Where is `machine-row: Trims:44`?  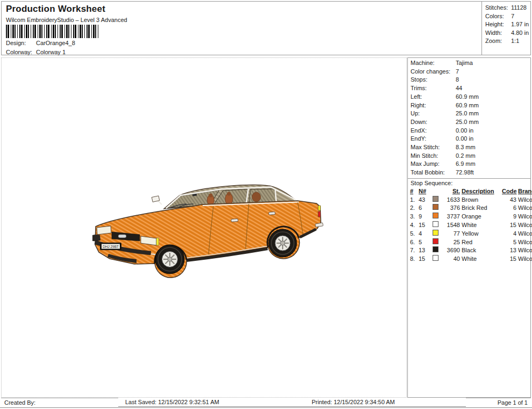
machine-row: Trims:44 is located at coordinates (471, 89).